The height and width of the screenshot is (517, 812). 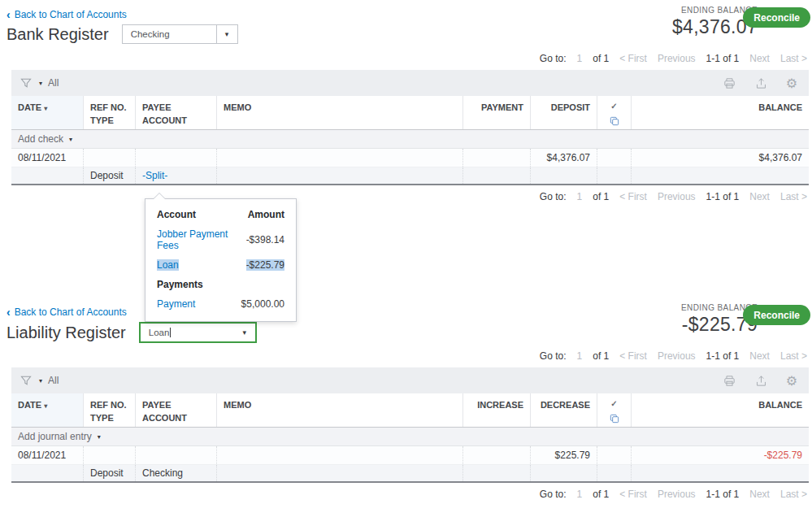 What do you see at coordinates (410, 158) in the screenshot?
I see `table-row: 08/11/2021 $4,376.07 $4,376.07` at bounding box center [410, 158].